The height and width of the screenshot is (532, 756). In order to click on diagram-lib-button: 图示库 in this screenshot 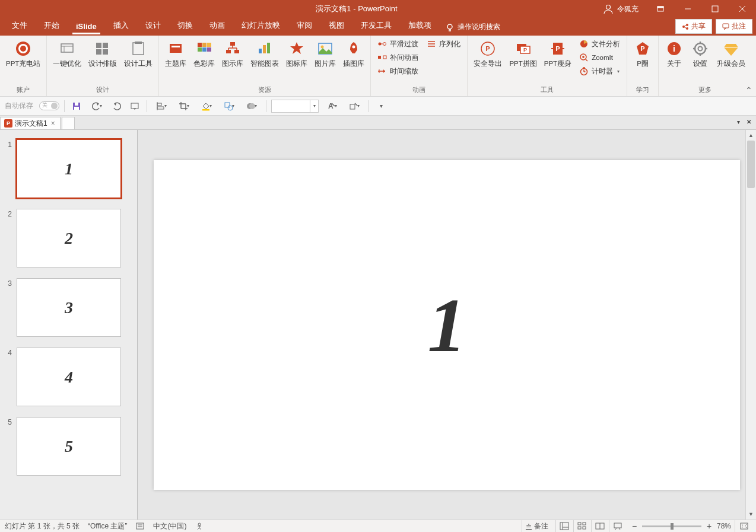, I will do `click(233, 52)`.